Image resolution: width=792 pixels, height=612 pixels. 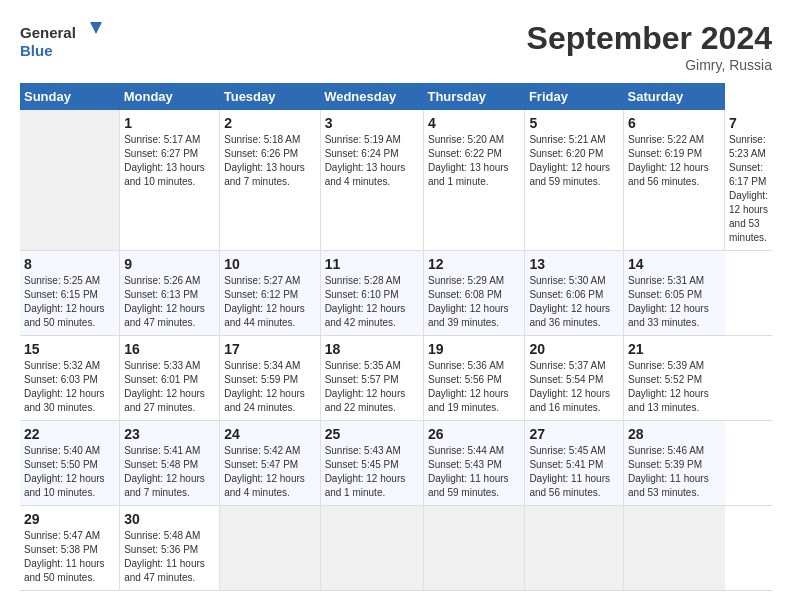 I want to click on sunset: Sunset: 5:52 PM, so click(x=665, y=380).